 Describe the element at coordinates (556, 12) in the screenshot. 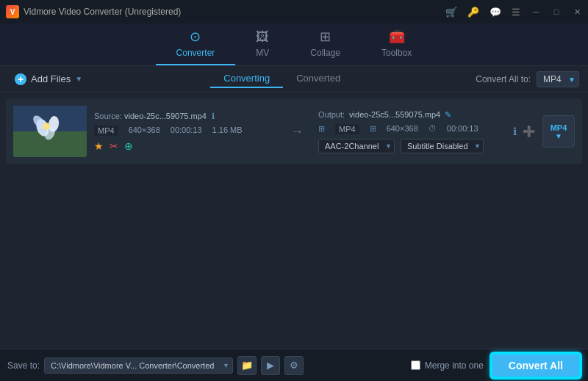

I see `maximize-button: □` at that location.